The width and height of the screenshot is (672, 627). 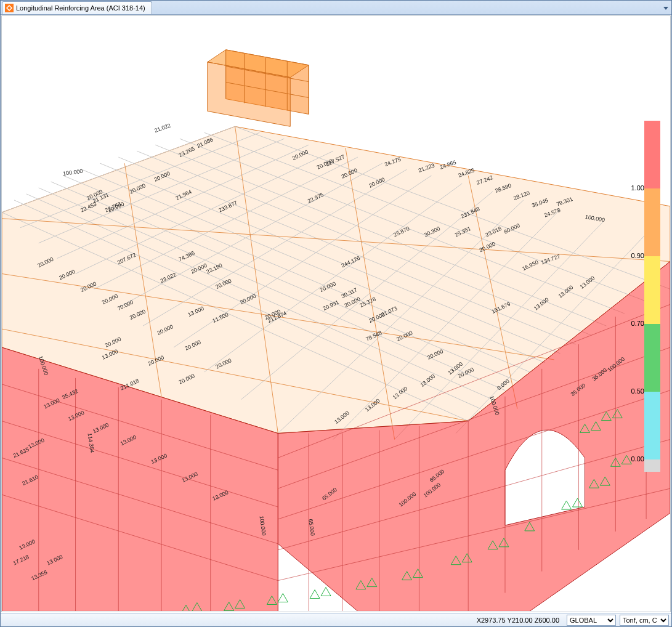 What do you see at coordinates (9, 8) in the screenshot?
I see `app-icon` at bounding box center [9, 8].